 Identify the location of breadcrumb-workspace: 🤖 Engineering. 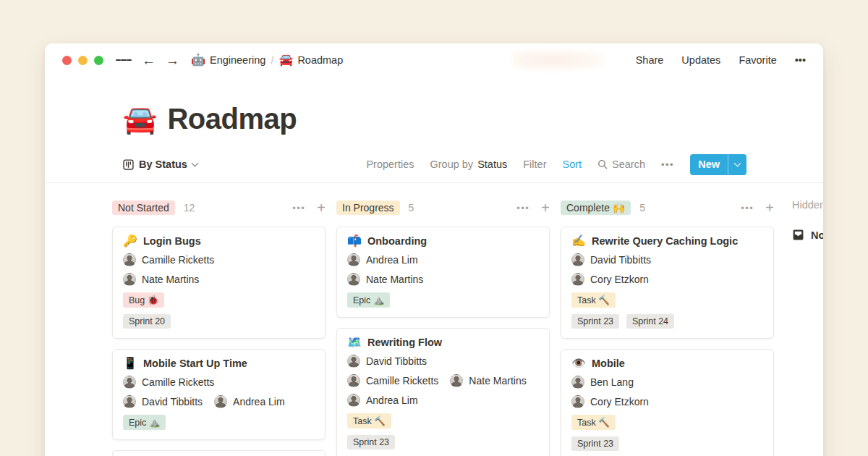
(229, 60).